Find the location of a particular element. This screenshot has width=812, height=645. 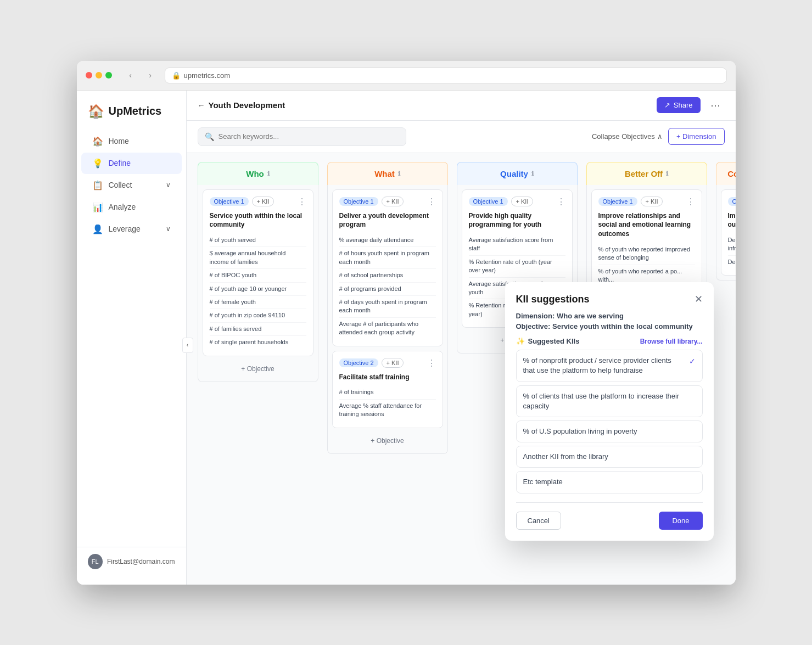

sidebar-item-home: 🏠 Home is located at coordinates (132, 142).